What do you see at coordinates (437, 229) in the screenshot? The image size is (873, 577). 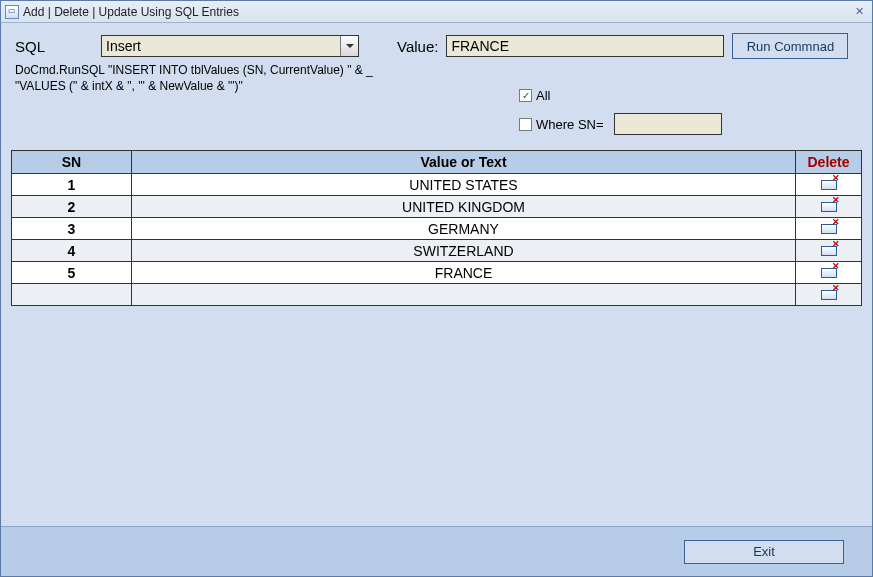 I see `table-row: 3GERMANY` at bounding box center [437, 229].